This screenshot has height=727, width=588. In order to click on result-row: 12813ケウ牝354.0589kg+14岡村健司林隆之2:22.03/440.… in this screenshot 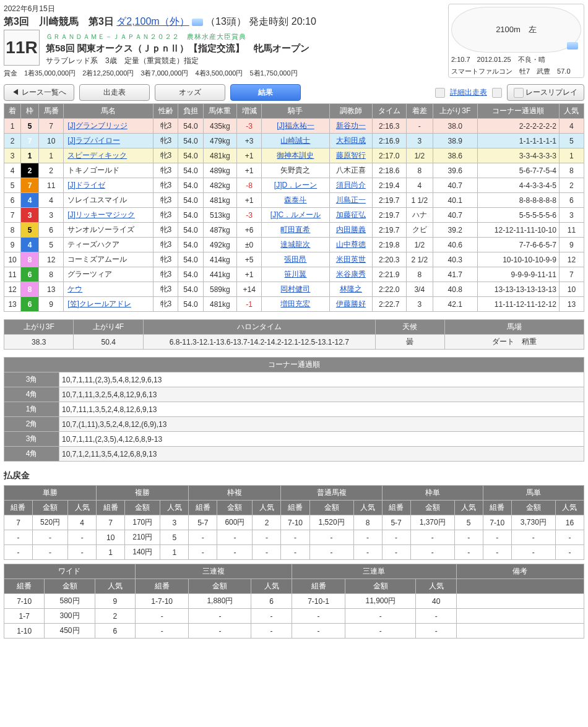, I will do `click(295, 290)`.